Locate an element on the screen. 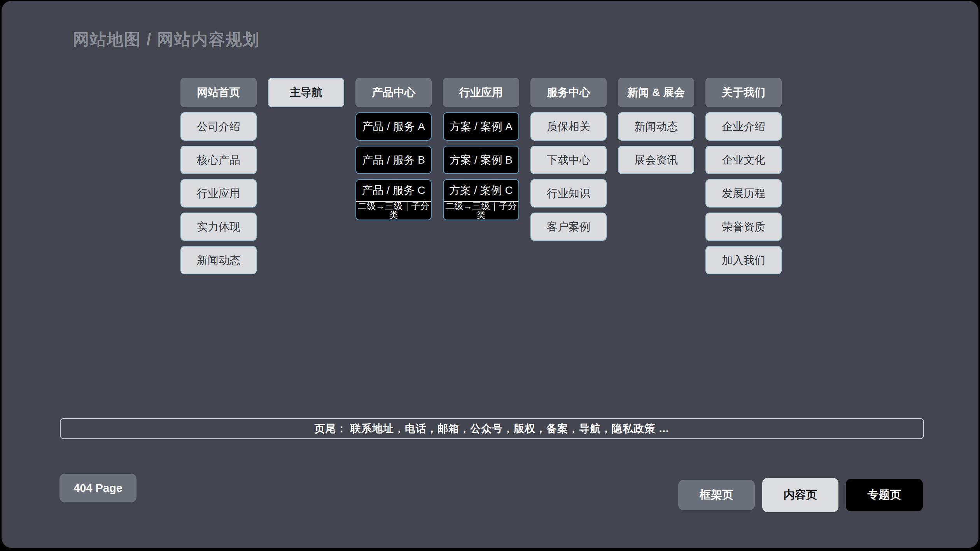 This screenshot has width=980, height=551. footer-text: 页尾： 联系地址，电话，邮箱，公众号，版权，备案，导航，隐私政策 … is located at coordinates (492, 429).